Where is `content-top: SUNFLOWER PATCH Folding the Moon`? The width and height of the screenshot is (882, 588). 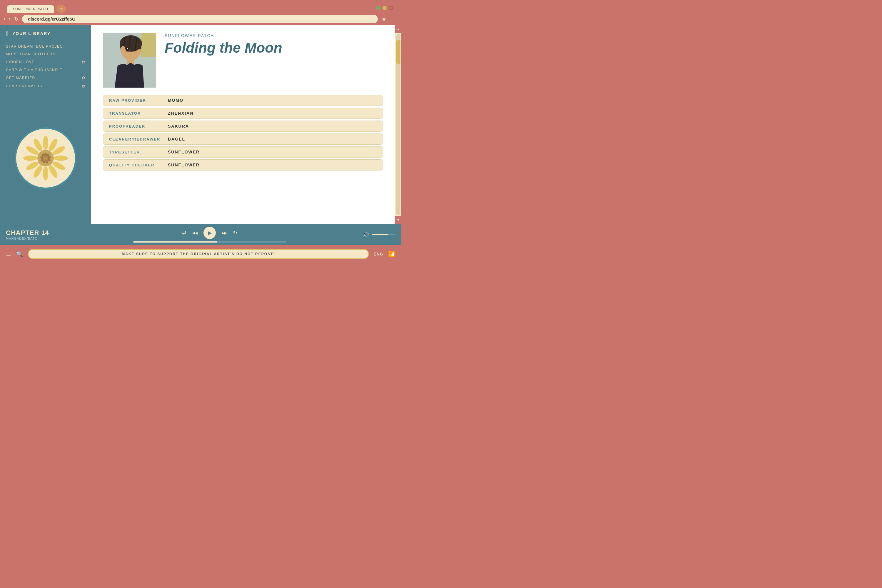 content-top: SUNFLOWER PATCH Folding the Moon is located at coordinates (243, 61).